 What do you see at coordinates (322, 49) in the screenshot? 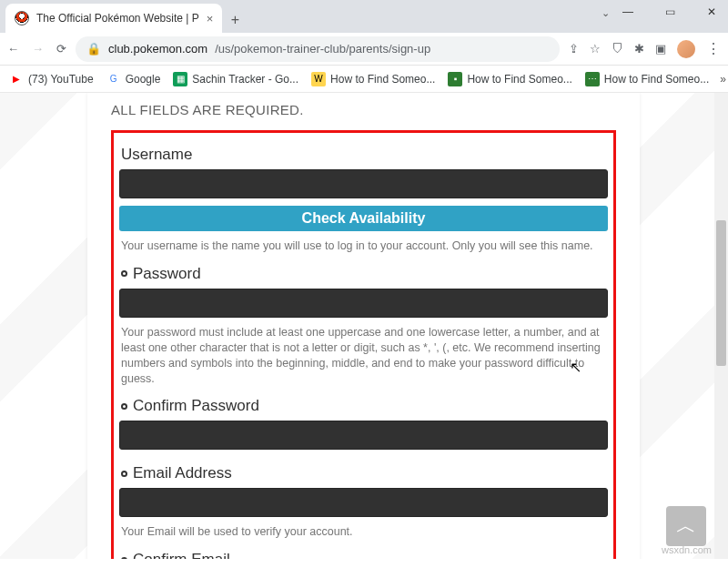
I see `url-path: /us/pokemon-trainer-club/parents/sign-up` at bounding box center [322, 49].